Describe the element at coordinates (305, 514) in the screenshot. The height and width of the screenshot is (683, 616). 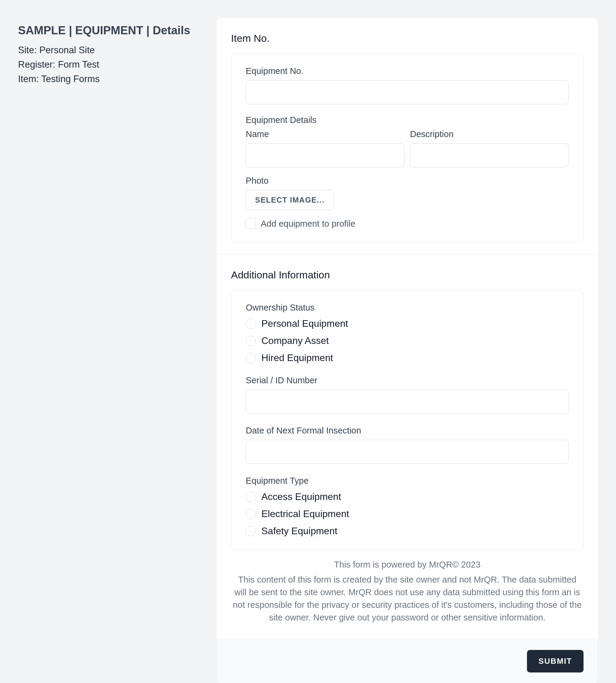
I see `equipment-type-radio-label: Electrical Equipment` at that location.